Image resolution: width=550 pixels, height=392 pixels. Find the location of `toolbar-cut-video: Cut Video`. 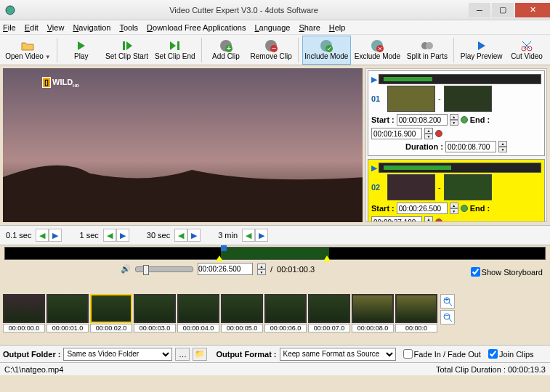

toolbar-cut-video: Cut Video is located at coordinates (527, 50).